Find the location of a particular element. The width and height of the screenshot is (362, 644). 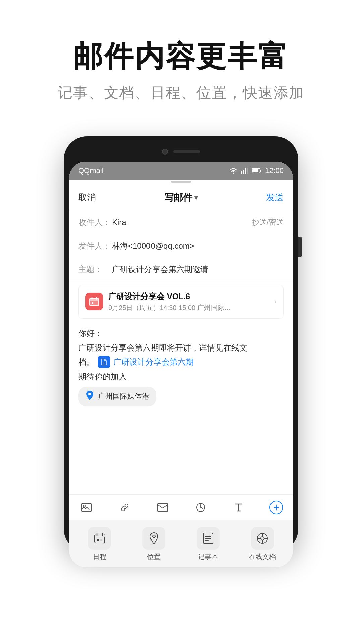

location-quick-svg is located at coordinates (154, 538).